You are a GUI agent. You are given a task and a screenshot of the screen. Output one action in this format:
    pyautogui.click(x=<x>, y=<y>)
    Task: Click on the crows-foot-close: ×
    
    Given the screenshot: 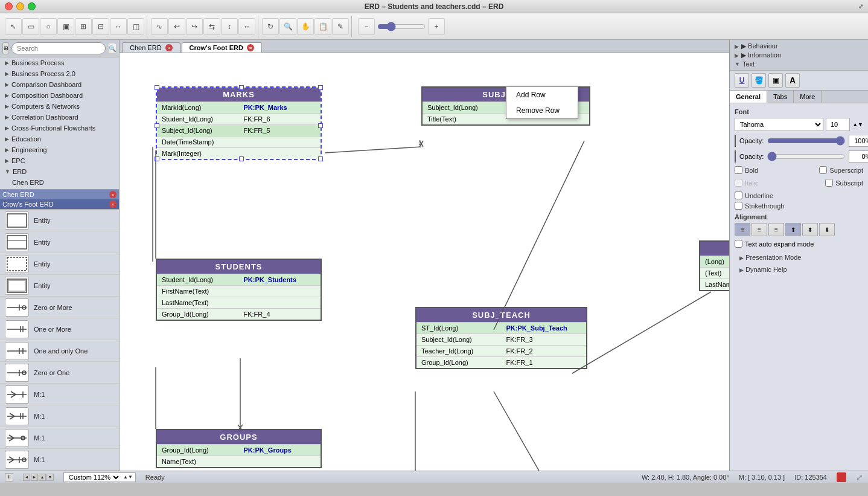 What is the action you would take?
    pyautogui.click(x=113, y=204)
    